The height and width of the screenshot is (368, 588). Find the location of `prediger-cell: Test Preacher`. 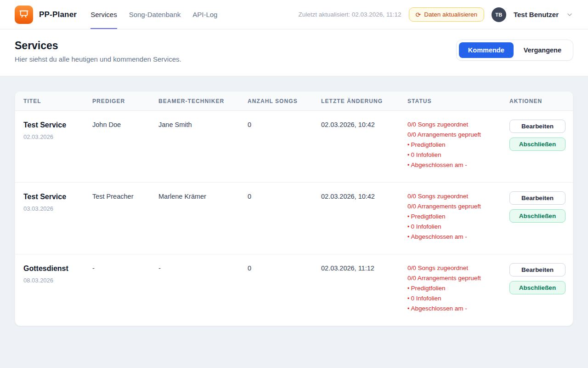

prediger-cell: Test Preacher is located at coordinates (125, 218).